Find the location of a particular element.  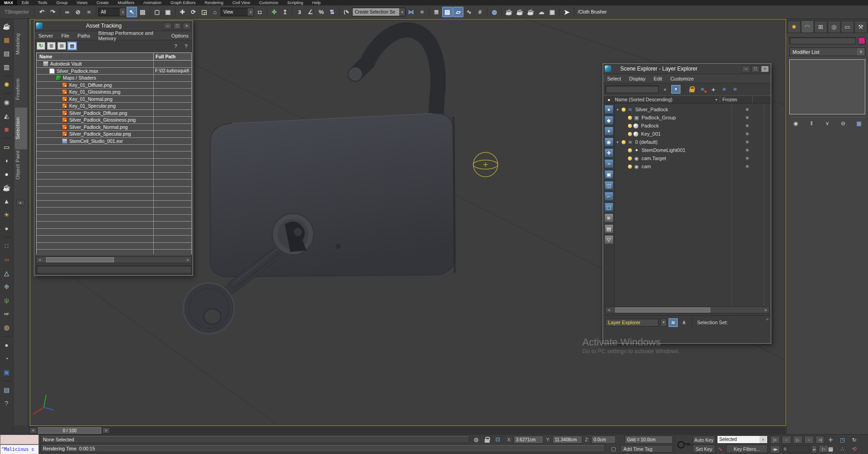

filter-icon: ▼ is located at coordinates (676, 90).